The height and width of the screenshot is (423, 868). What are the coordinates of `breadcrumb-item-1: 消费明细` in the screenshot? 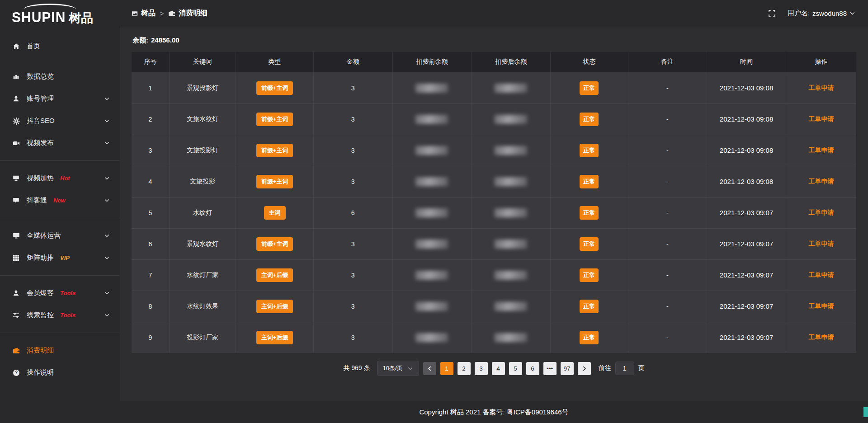 It's located at (188, 14).